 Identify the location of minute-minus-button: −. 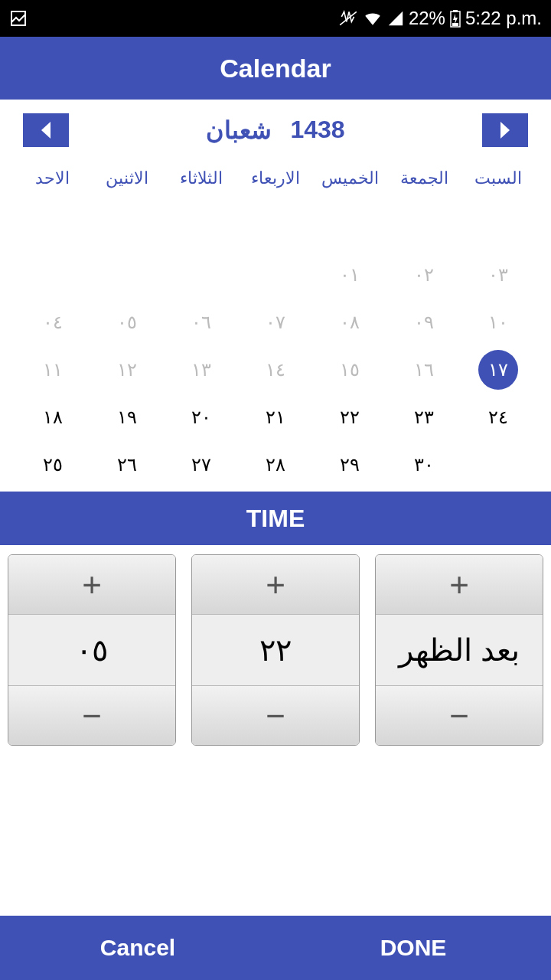
(276, 715).